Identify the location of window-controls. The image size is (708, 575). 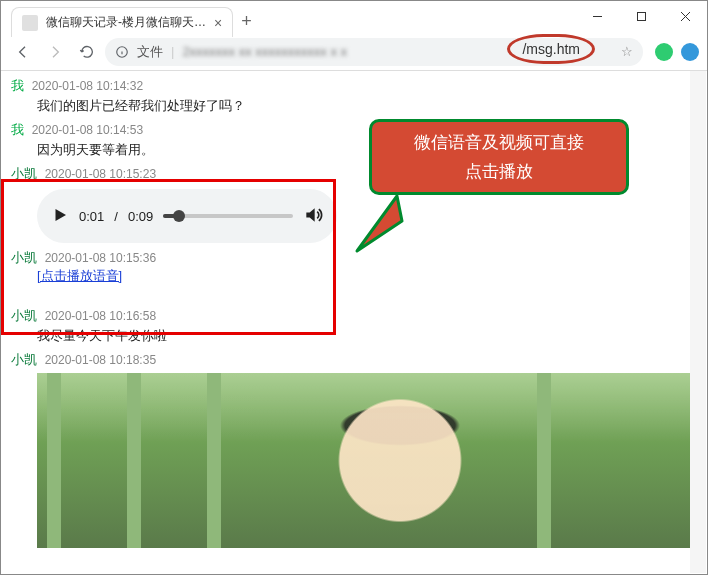
(641, 16).